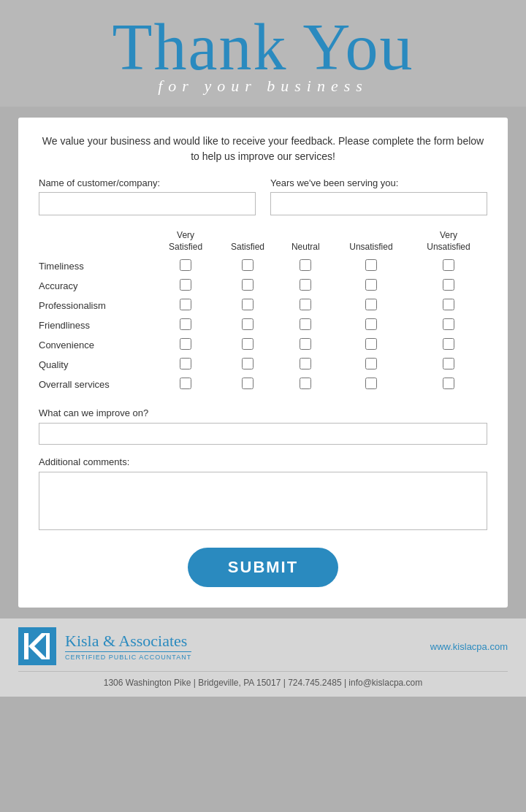  What do you see at coordinates (148, 196) in the screenshot?
I see `customer-field-group: Name of customer/company:` at bounding box center [148, 196].